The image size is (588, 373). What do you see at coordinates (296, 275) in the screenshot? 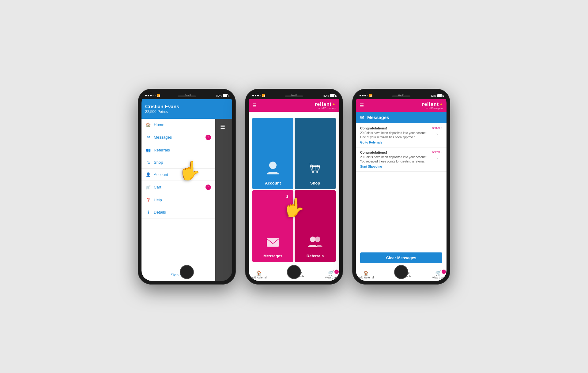
I see `user-center-nav: Dana Dre 20,500 Points` at bounding box center [296, 275].